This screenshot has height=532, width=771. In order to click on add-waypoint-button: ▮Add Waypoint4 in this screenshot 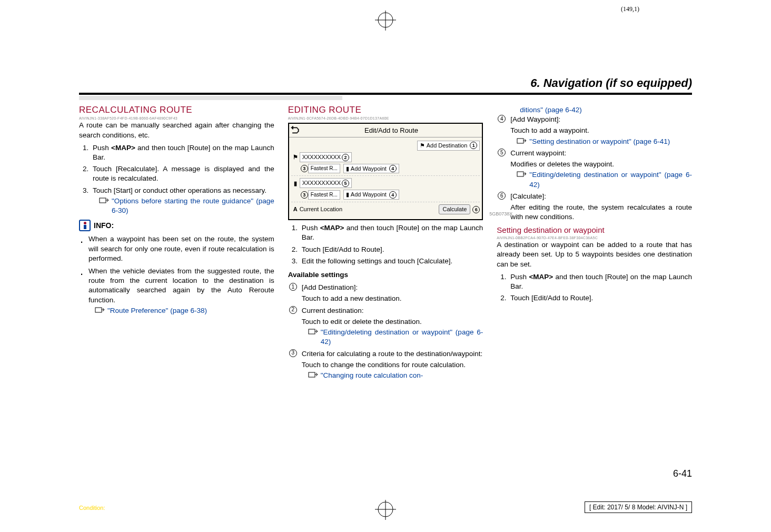, I will do `click(371, 169)`.